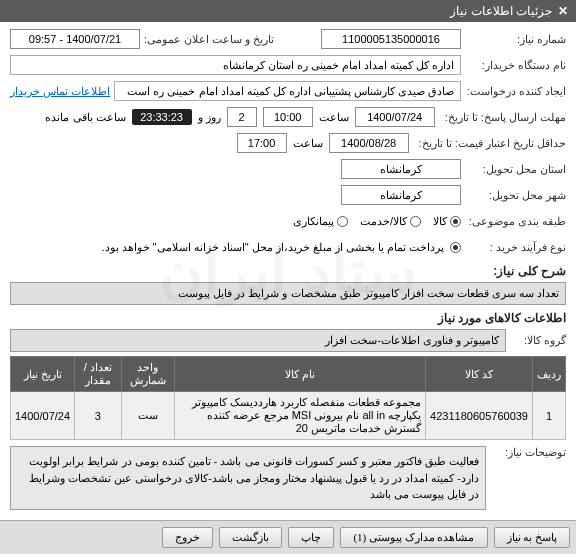 Image resolution: width=576 pixels, height=557 pixels. I want to click on table-row: 1 4231180605760039 مجموعه قطعات منفصله ک…, so click(288, 416).